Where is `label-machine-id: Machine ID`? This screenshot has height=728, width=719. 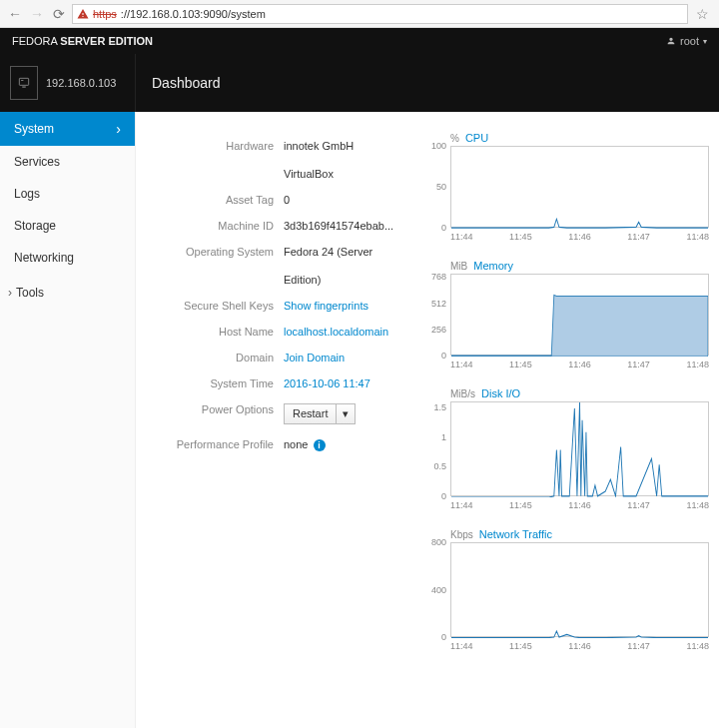 label-machine-id: Machine ID is located at coordinates (213, 226).